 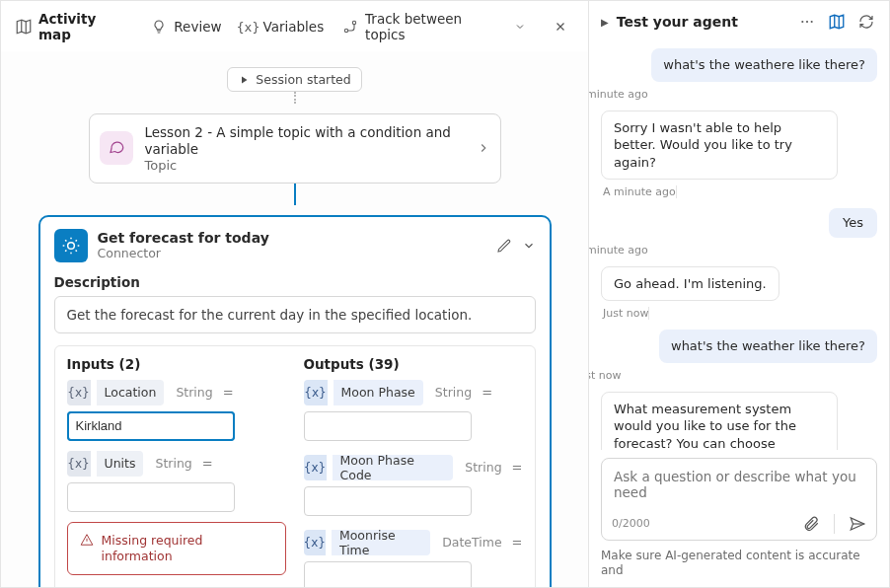 What do you see at coordinates (853, 223) in the screenshot?
I see `message-user: Yes` at bounding box center [853, 223].